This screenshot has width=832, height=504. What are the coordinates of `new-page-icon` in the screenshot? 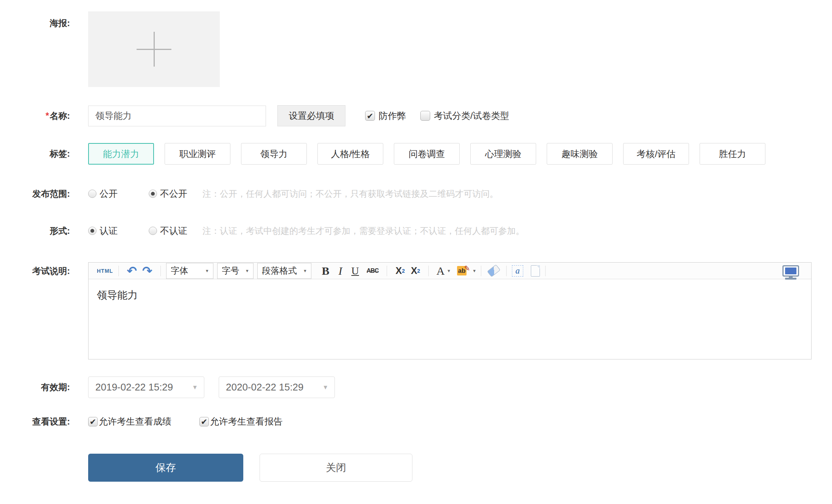 It's located at (535, 271).